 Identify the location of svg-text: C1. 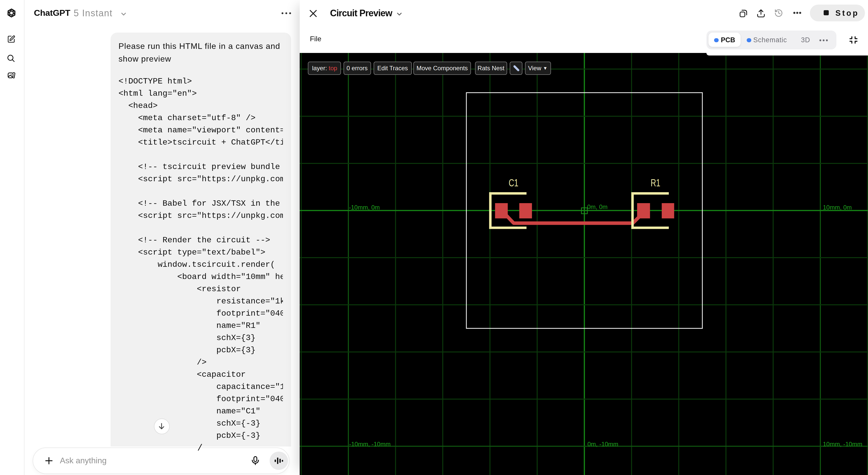
(514, 183).